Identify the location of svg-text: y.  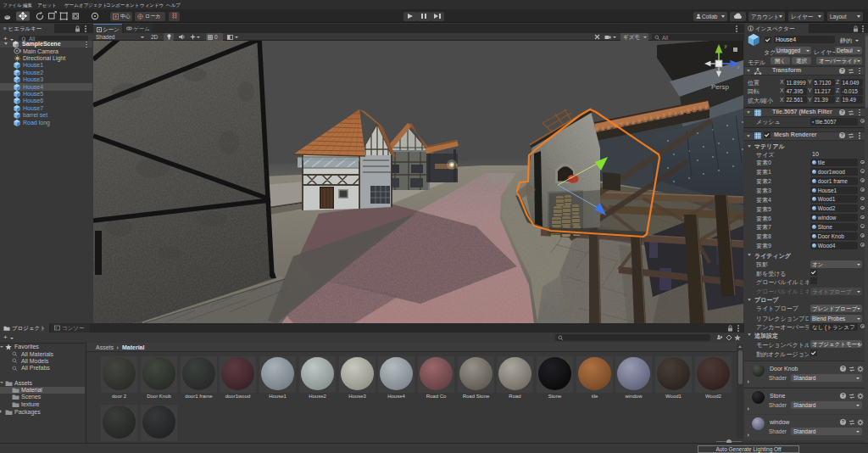
(726, 46).